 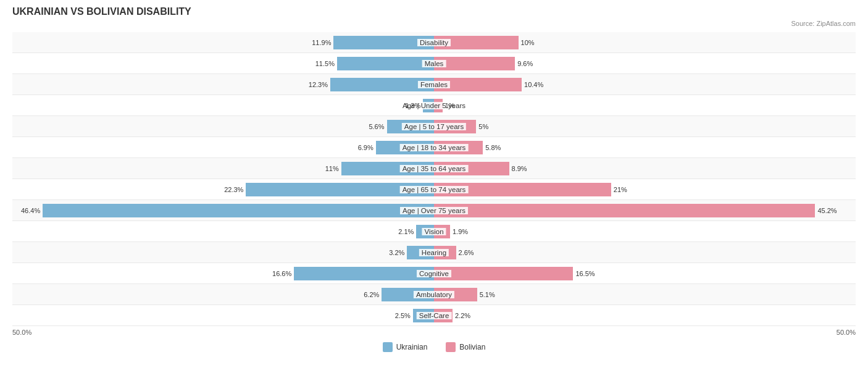 What do you see at coordinates (434, 106) in the screenshot?
I see `bar-row: Age | Under 5 years1.3%1%` at bounding box center [434, 106].